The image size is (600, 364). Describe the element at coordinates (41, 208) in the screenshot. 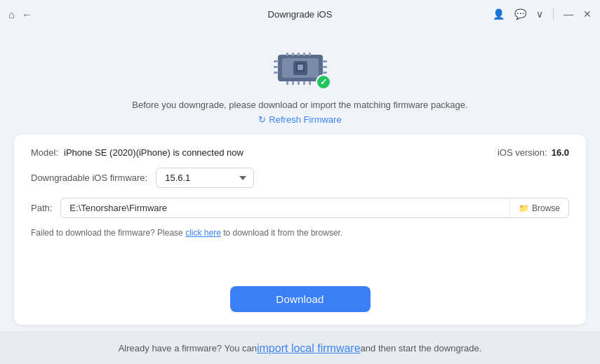

I see `path-label: Path:` at that location.